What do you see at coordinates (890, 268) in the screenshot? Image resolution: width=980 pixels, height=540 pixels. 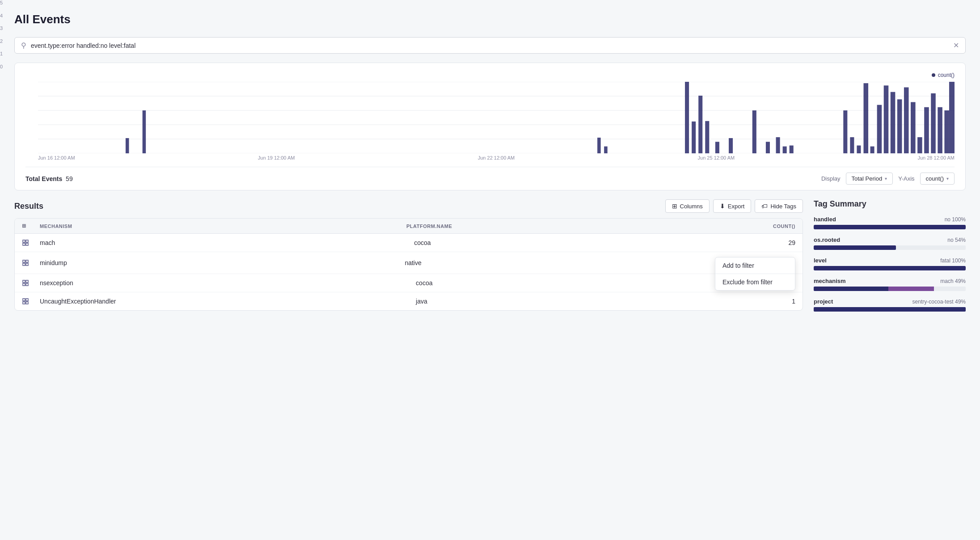 I see `tag-bar-fill-level` at bounding box center [890, 268].